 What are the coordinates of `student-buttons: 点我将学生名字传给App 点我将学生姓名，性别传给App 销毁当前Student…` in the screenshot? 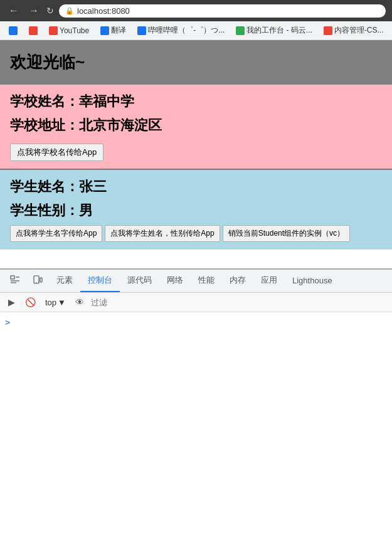 It's located at (196, 233).